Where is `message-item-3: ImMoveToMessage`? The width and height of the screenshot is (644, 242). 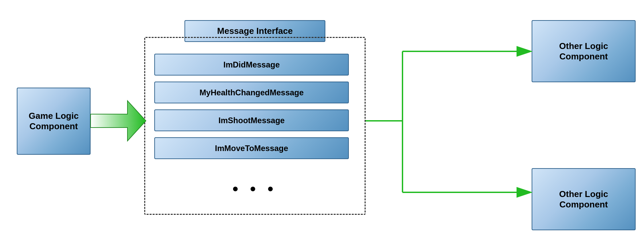 message-item-3: ImMoveToMessage is located at coordinates (252, 148).